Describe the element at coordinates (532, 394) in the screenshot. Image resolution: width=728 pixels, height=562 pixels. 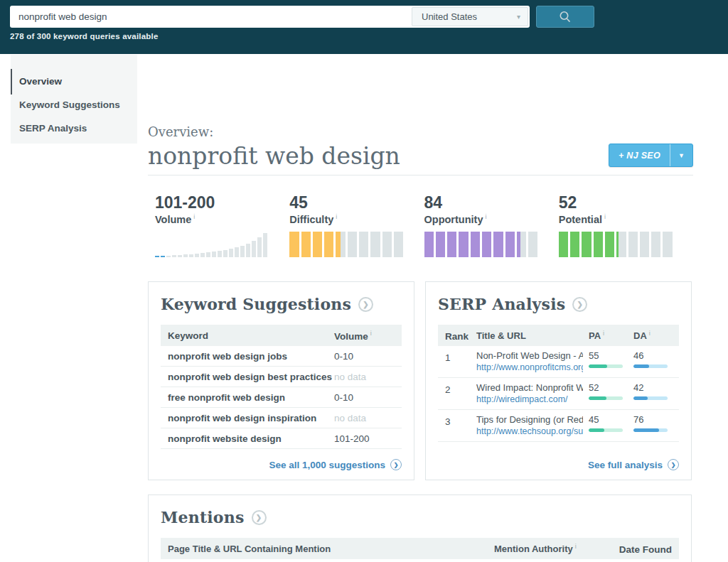
I see `title-url-cell: Wired Impact: Nonprofit Web... http://wi…` at that location.